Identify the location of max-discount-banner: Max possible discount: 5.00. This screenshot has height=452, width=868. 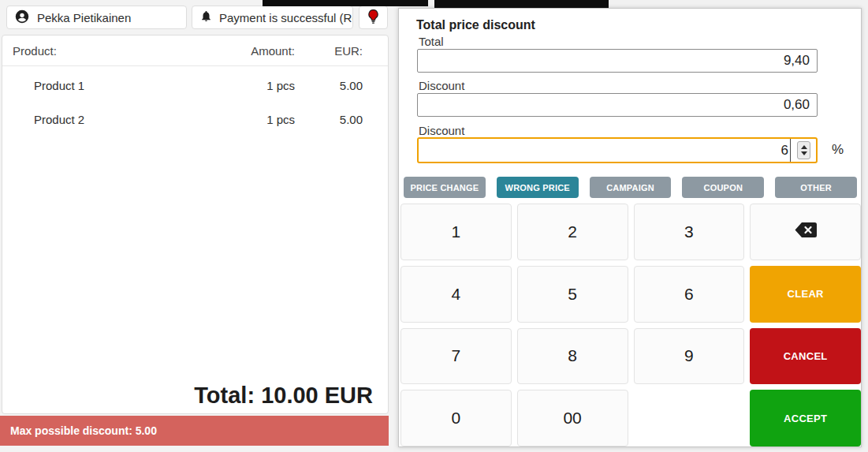
(194, 431).